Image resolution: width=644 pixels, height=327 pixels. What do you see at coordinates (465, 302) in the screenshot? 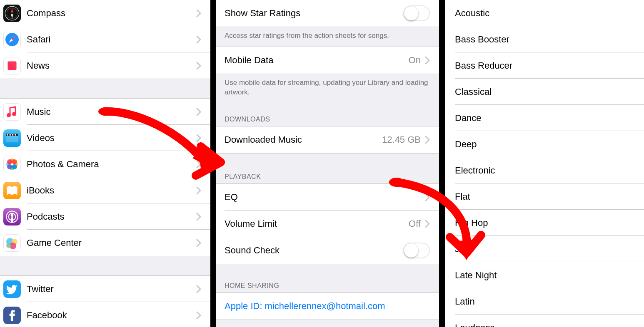
I see `eq-preset-label: Latin` at bounding box center [465, 302].